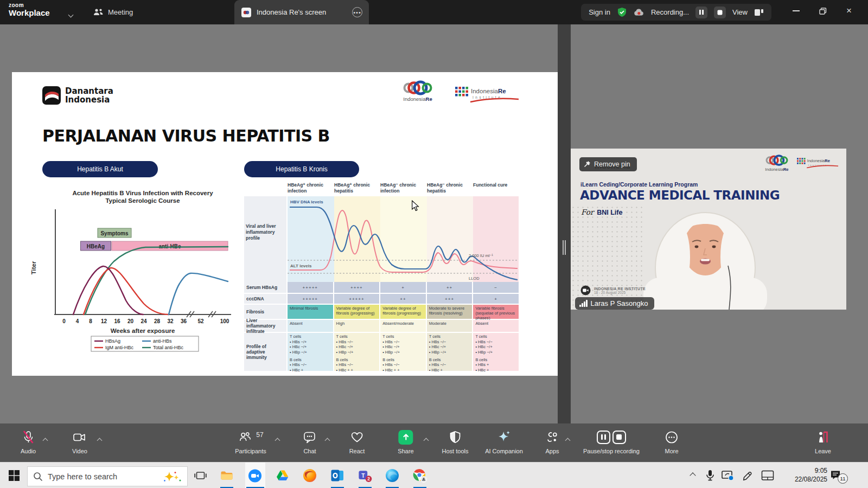 This screenshot has height=488, width=868. I want to click on participants-options-chevron, so click(278, 440).